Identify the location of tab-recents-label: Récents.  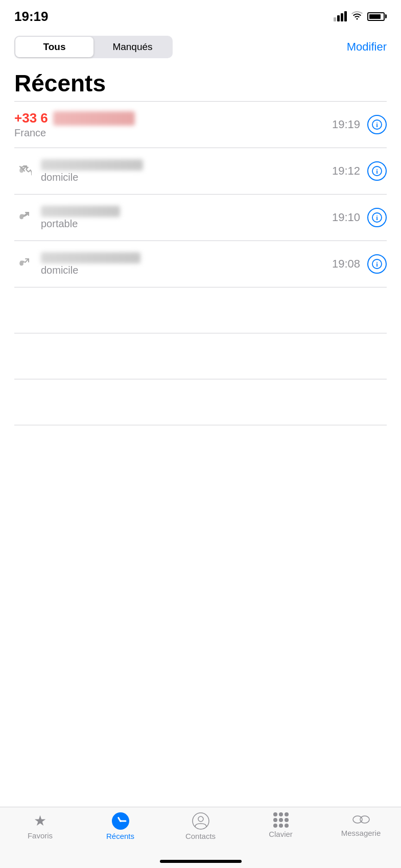
(121, 836).